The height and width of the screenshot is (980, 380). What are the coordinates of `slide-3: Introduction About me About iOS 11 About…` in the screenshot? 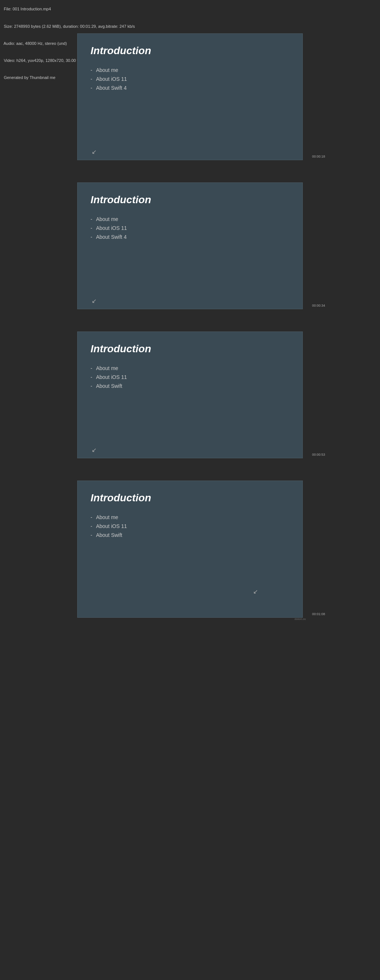 It's located at (190, 395).